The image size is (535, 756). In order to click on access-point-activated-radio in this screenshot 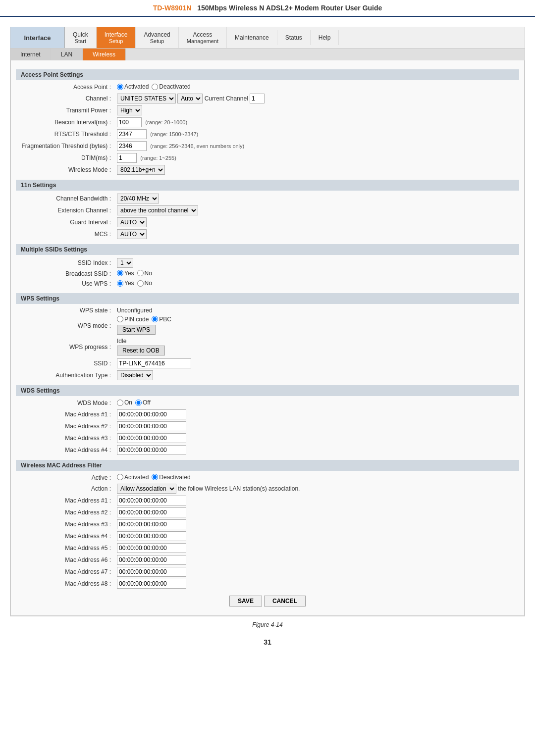, I will do `click(120, 87)`.